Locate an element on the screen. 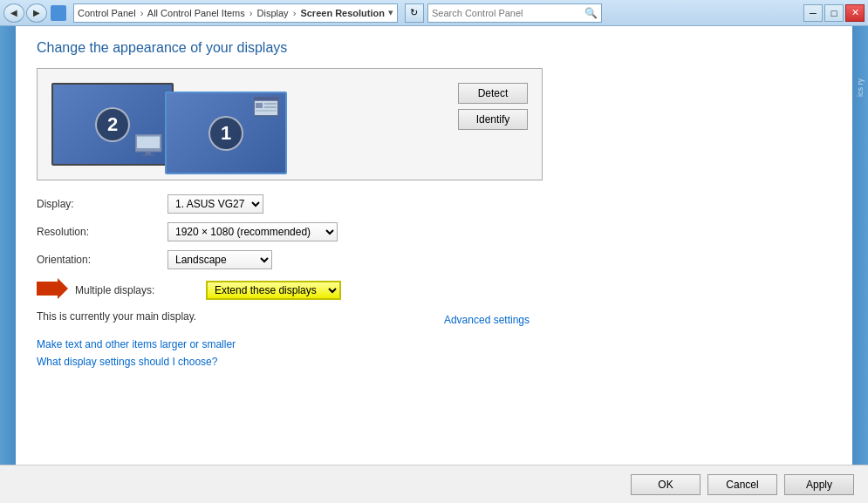  advanced-row: This is currently your main display. Adv… is located at coordinates (283, 320).